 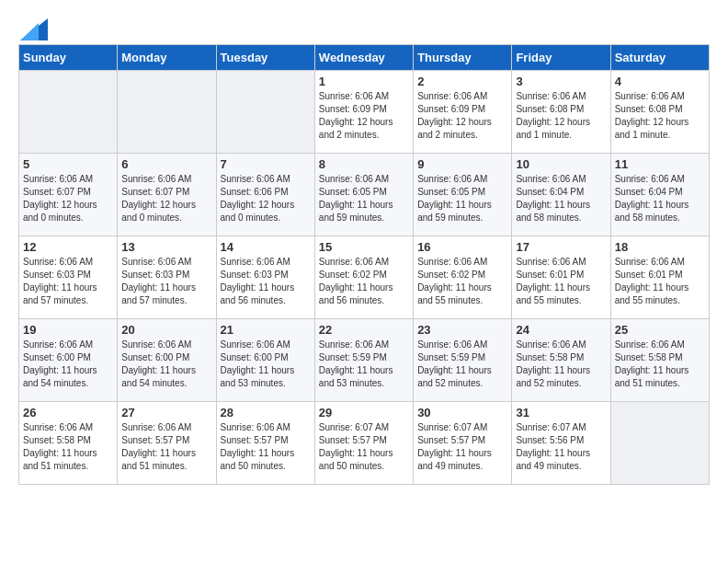 I want to click on day-number: 30, so click(x=462, y=412).